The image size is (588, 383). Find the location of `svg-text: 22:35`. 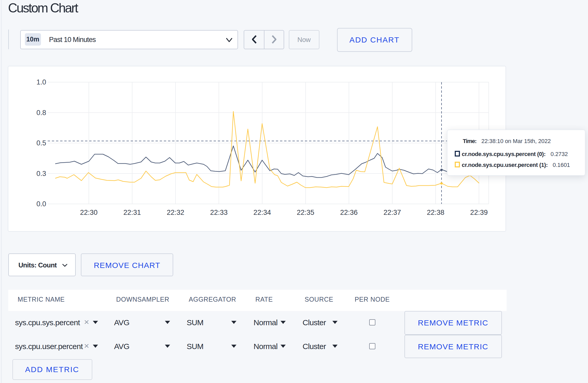

svg-text: 22:35 is located at coordinates (305, 212).